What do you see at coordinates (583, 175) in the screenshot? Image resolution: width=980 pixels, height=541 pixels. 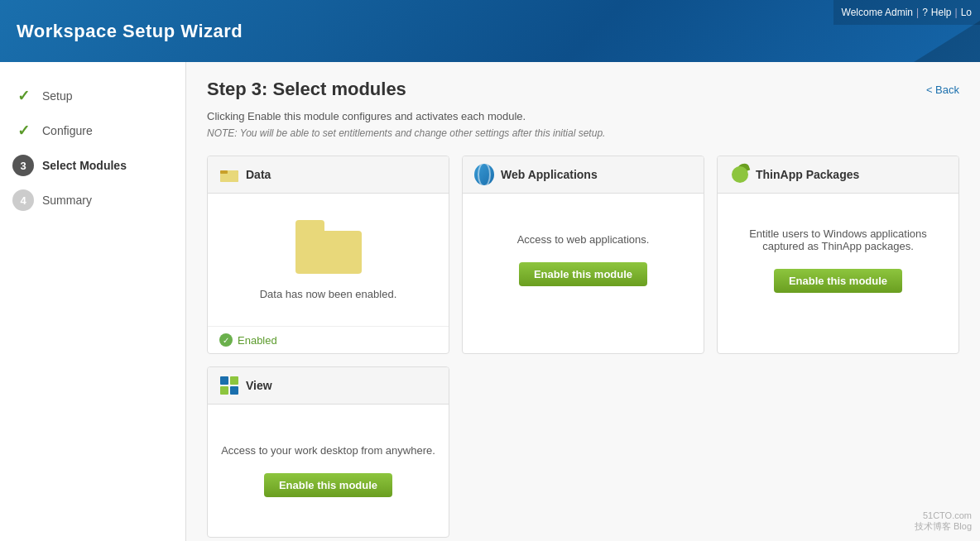 I see `module-header-web-apps: Web Applications` at bounding box center [583, 175].